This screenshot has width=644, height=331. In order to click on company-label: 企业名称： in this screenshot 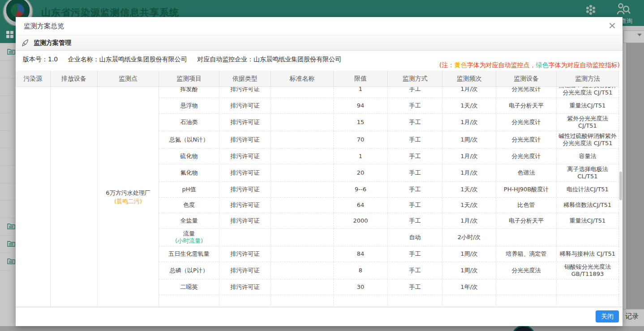, I will do `click(84, 59)`.